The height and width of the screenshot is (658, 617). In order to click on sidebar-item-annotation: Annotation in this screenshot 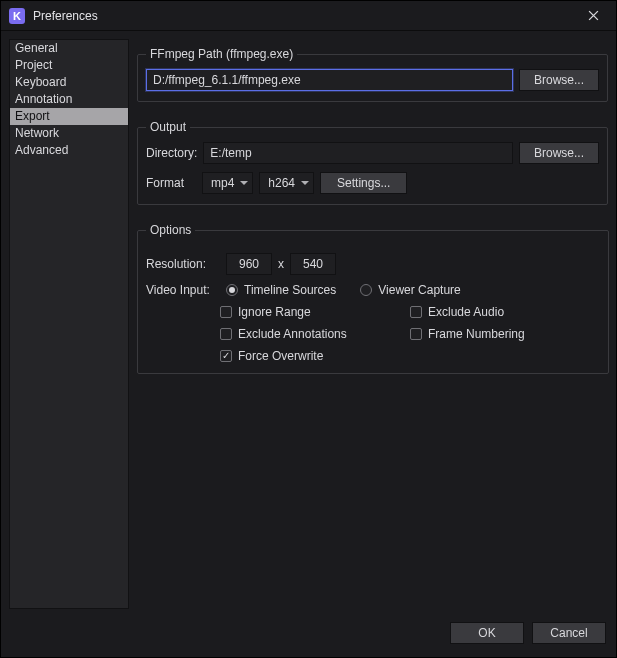, I will do `click(69, 100)`.